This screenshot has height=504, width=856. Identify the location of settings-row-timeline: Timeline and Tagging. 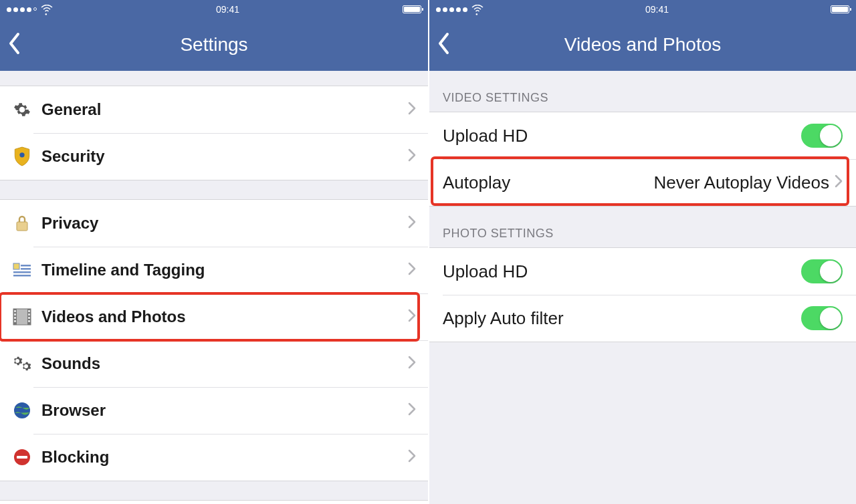
(214, 270).